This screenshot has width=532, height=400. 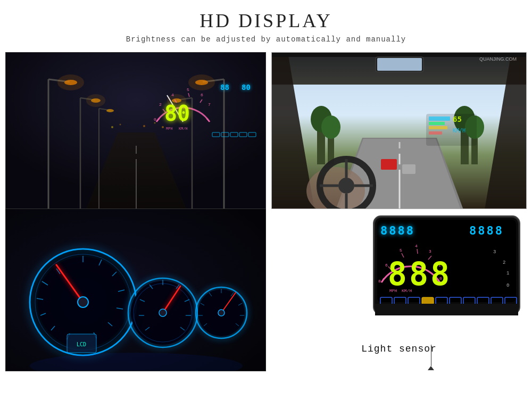 What do you see at coordinates (399, 349) in the screenshot?
I see `light-sensor-label-container: Light sensor` at bounding box center [399, 349].